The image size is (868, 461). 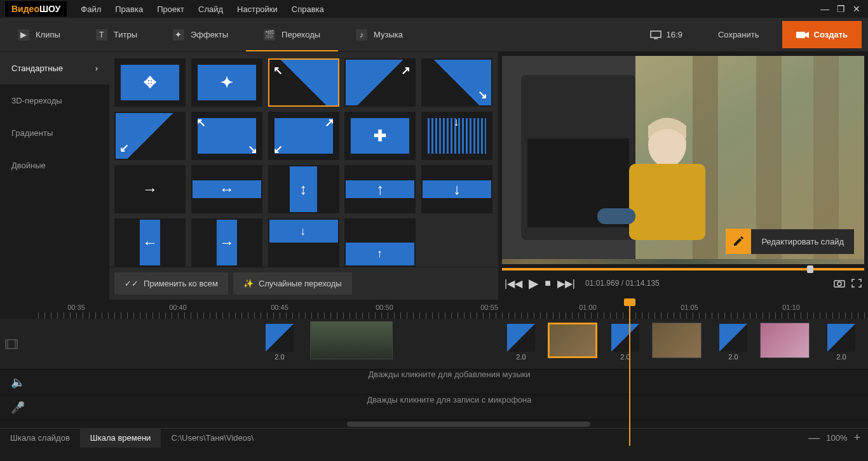 I want to click on preview-progress, so click(x=683, y=269).